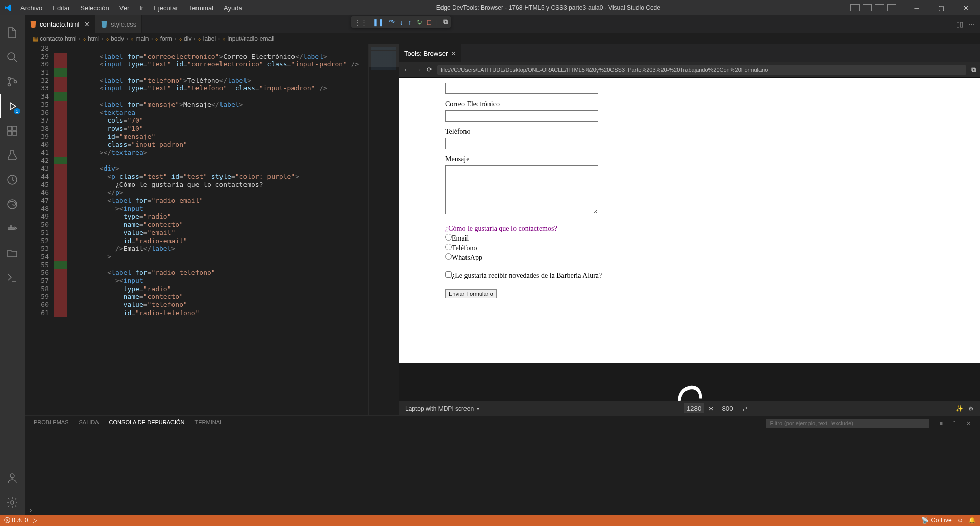  Describe the element at coordinates (448, 275) in the screenshot. I see `newsletter-checkbox` at that location.